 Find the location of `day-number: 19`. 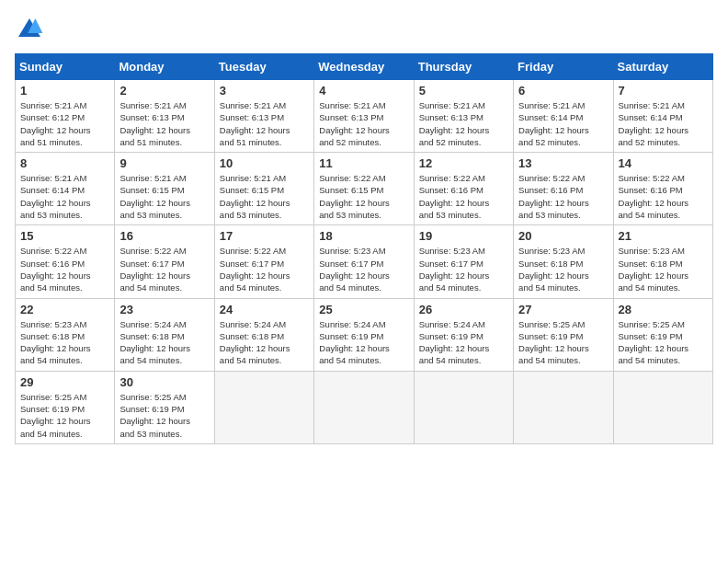

day-number: 19 is located at coordinates (463, 236).